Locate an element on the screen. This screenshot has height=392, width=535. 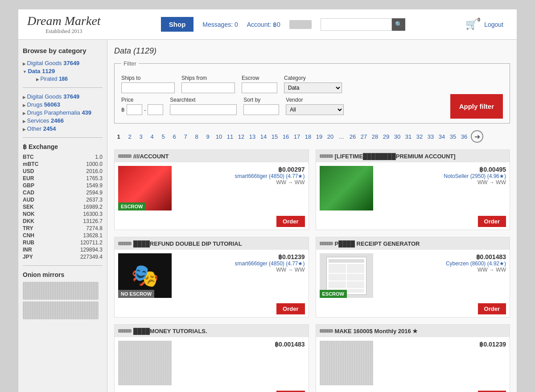
category-select: Data is located at coordinates (313, 88).